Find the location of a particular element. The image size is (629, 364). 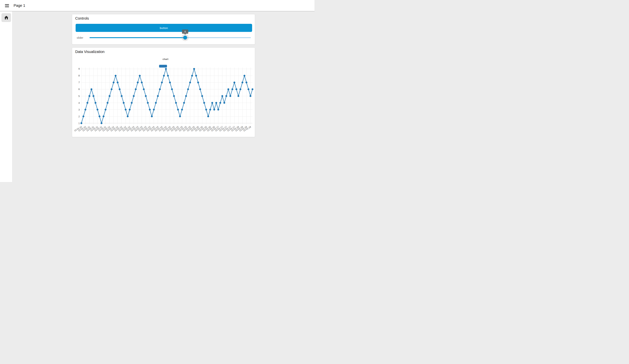

topbar: Page 1 is located at coordinates (157, 6).